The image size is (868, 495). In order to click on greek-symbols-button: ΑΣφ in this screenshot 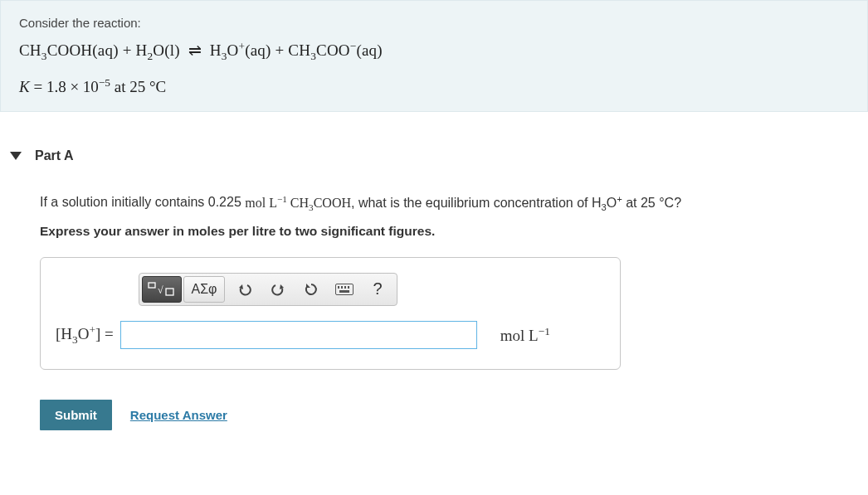, I will do `click(204, 289)`.